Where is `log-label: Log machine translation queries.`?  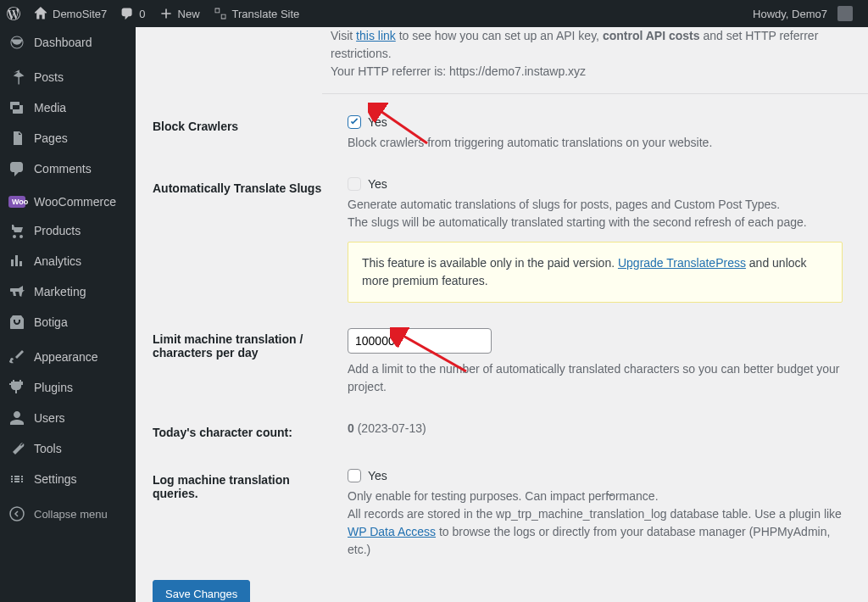
log-label: Log machine translation queries. is located at coordinates (246, 514).